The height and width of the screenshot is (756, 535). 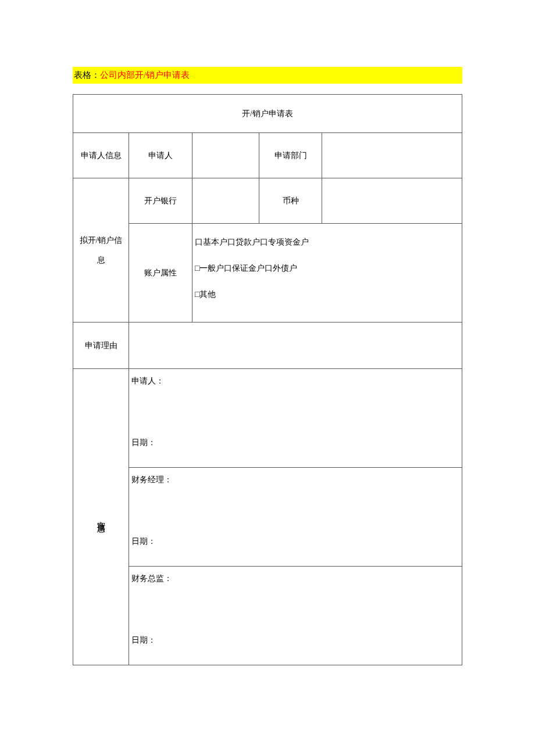 I want to click on title-prefix: 表格：, so click(x=87, y=75).